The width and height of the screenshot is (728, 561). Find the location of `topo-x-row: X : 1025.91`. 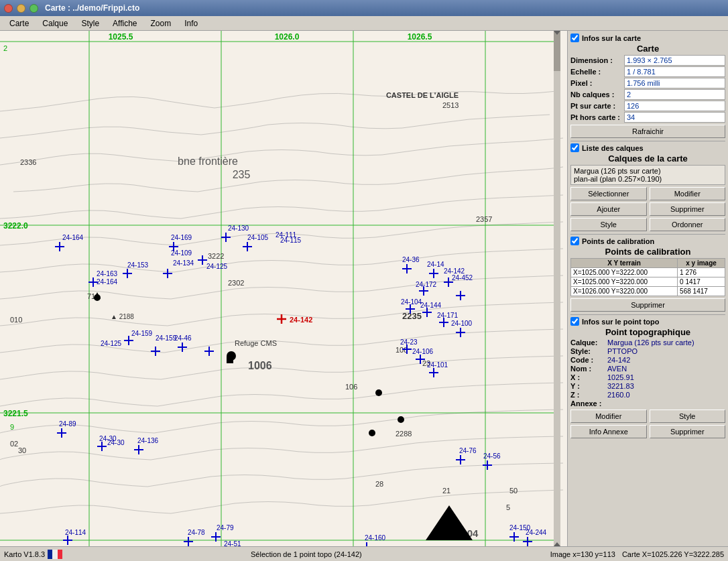

topo-x-row: X : 1025.91 is located at coordinates (648, 377).